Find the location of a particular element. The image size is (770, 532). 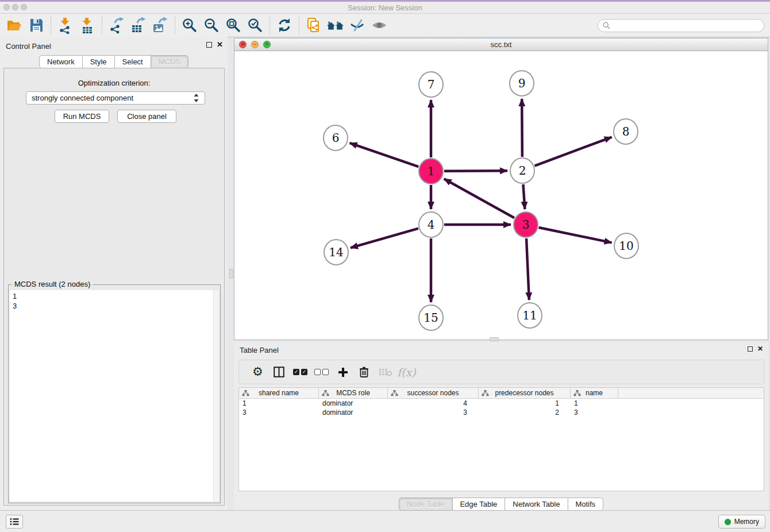

hide-selection-button is located at coordinates (357, 25).